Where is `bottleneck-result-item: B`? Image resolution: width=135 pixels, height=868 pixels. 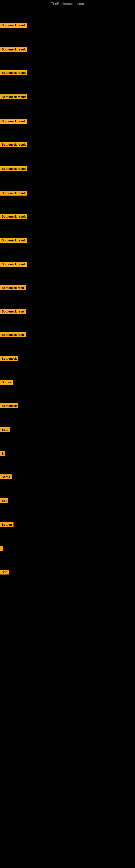 bottleneck-result-item: B is located at coordinates (2, 454).